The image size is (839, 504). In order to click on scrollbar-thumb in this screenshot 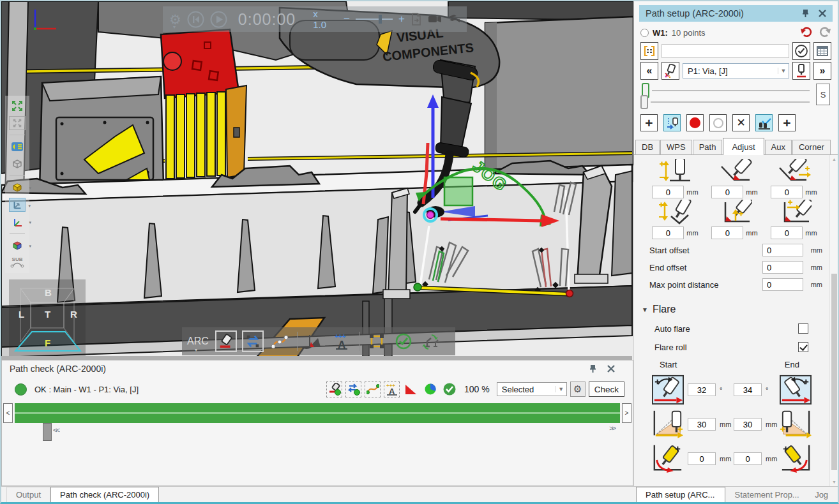, I will do `click(834, 372)`.